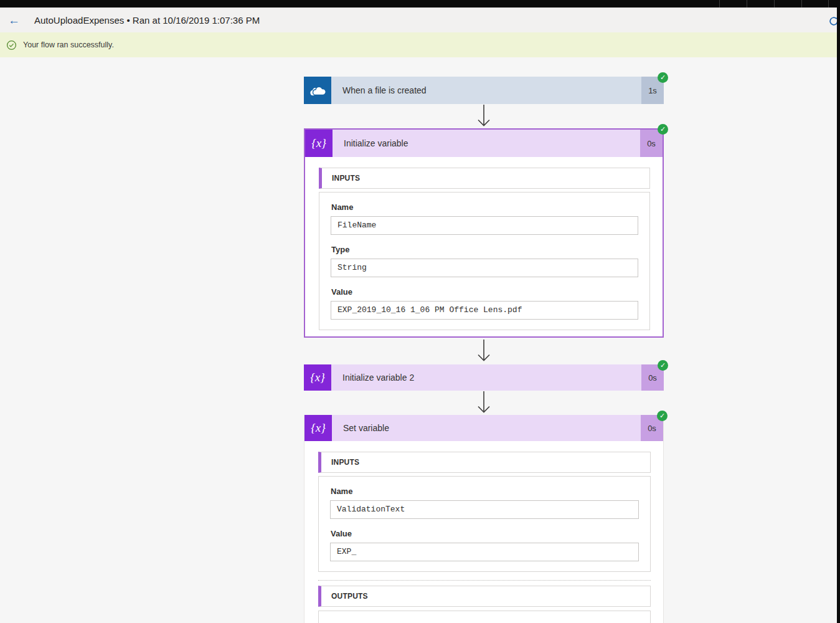 Image resolution: width=840 pixels, height=623 pixels. I want to click on window-edge-bar, so click(838, 312).